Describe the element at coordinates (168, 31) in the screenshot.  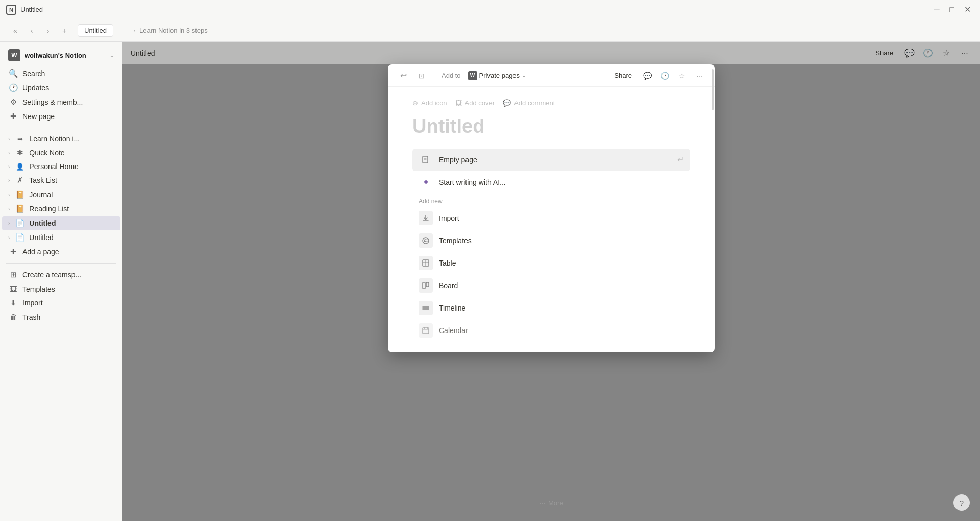
I see `secondary-tab: → Learn Notion in 3 steps` at that location.